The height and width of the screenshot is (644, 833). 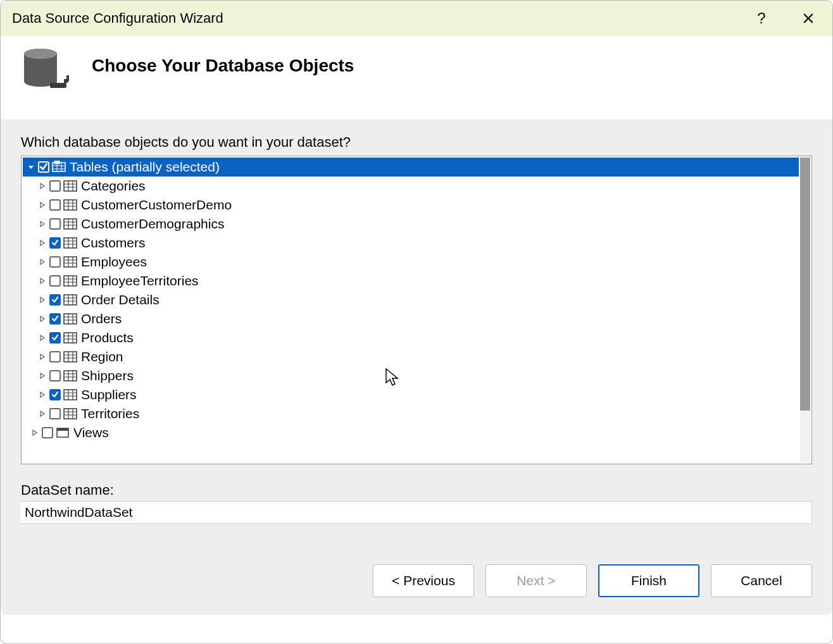 What do you see at coordinates (156, 205) in the screenshot?
I see `tree-item-label: CustomerCustomerDemo` at bounding box center [156, 205].